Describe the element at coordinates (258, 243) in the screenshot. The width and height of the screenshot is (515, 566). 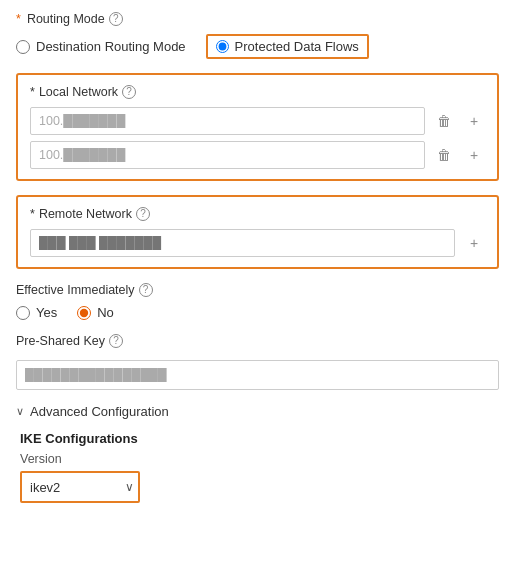
I see `remote-network-row-1: +` at that location.